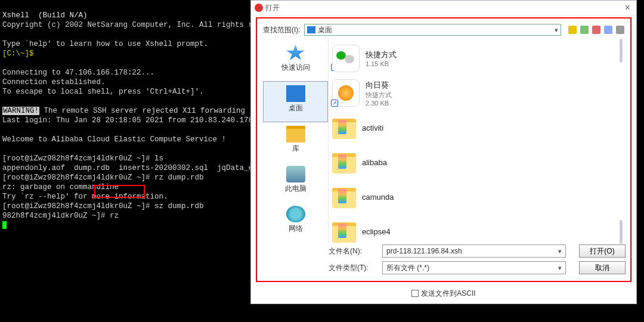  What do you see at coordinates (602, 251) in the screenshot?
I see `open-button: 打开(O)` at bounding box center [602, 251].